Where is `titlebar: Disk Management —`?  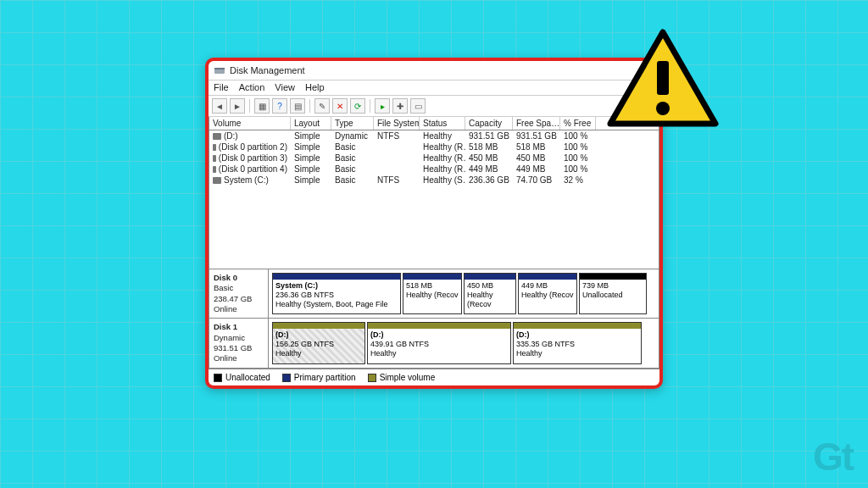 titlebar: Disk Management — is located at coordinates (434, 71).